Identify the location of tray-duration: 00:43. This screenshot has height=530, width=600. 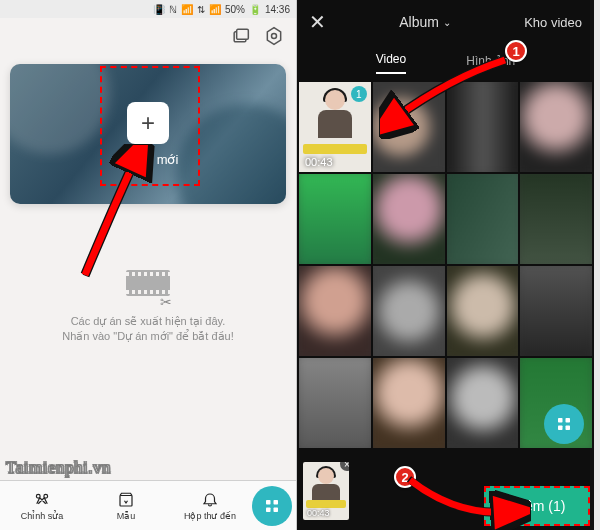
(318, 513).